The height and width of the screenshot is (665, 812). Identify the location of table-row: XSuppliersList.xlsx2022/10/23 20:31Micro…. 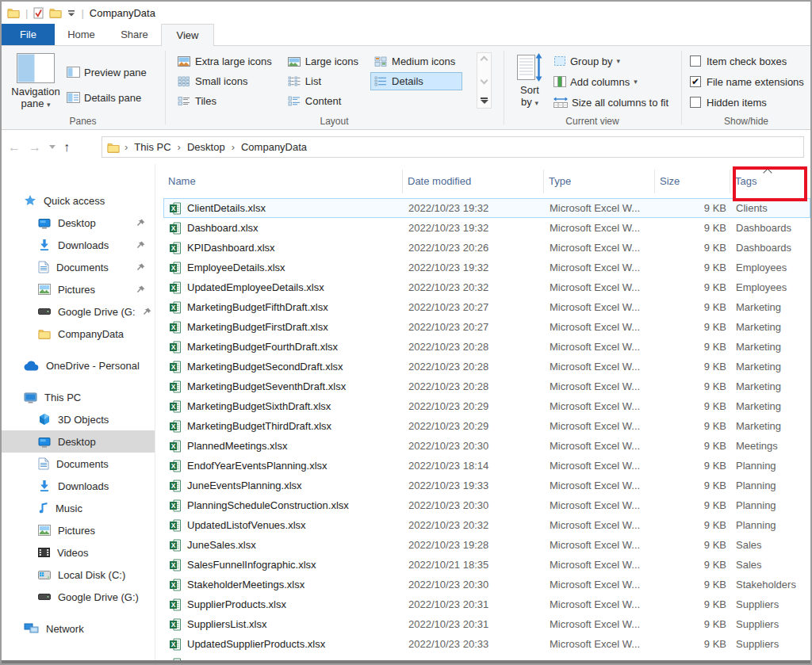
(487, 625).